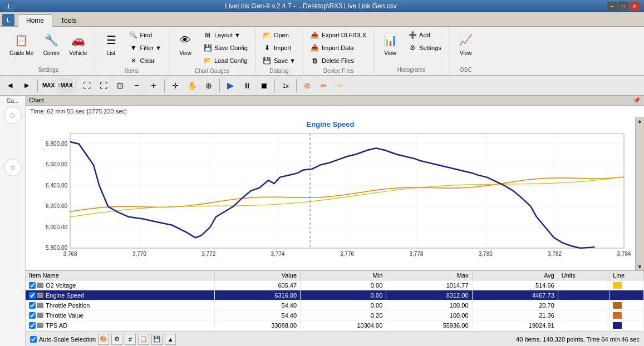 The width and height of the screenshot is (644, 346). I want to click on osc-view-button: 📈 View, so click(466, 43).